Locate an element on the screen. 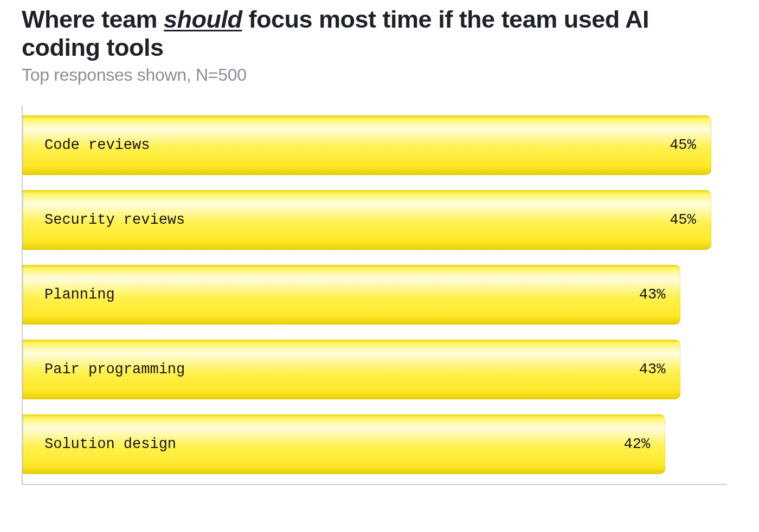 The image size is (759, 532). bar-label: Pair programming is located at coordinates (115, 369).